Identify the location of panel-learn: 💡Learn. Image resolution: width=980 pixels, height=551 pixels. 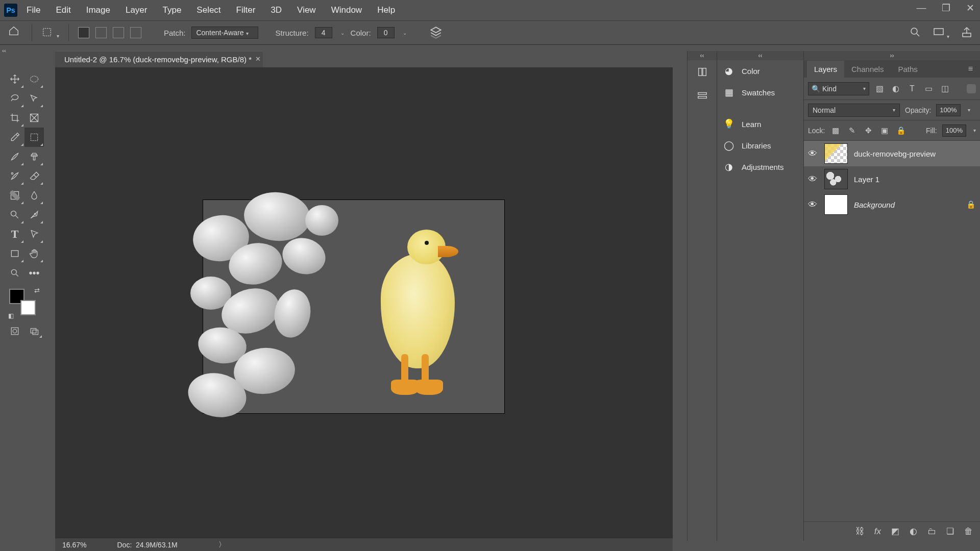
(761, 124).